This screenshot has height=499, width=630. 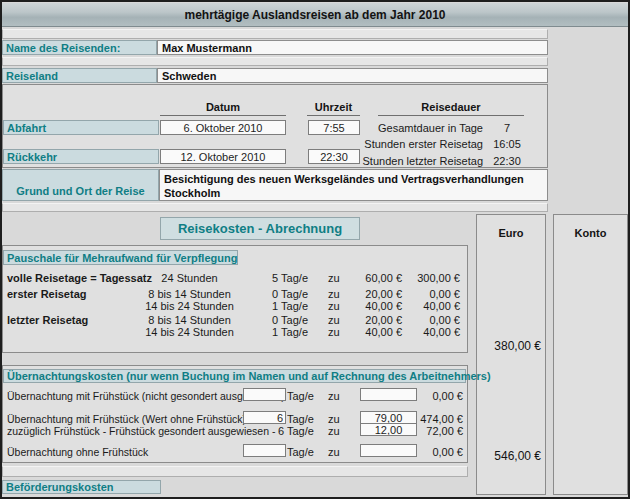 I want to click on lodging-section: Übernachtungskosten (nur wenn Buchung im…, so click(x=235, y=414).